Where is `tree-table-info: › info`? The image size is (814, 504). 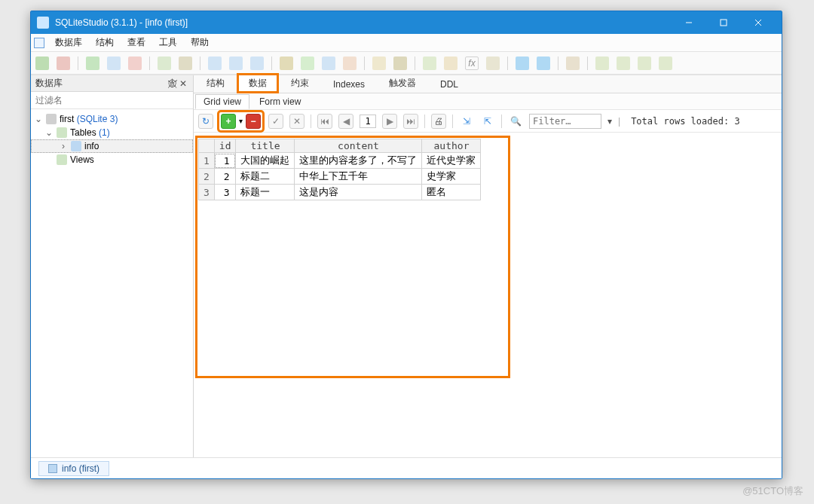 tree-table-info: › info is located at coordinates (112, 146).